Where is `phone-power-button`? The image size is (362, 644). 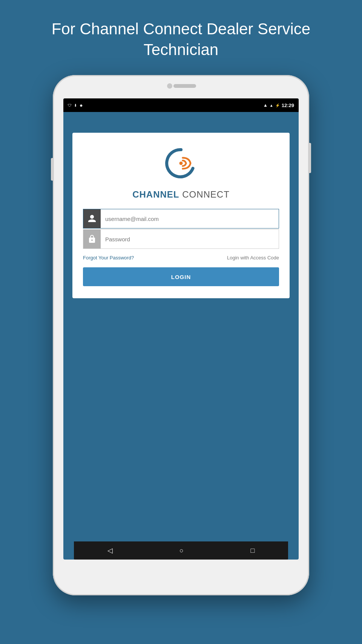 phone-power-button is located at coordinates (310, 158).